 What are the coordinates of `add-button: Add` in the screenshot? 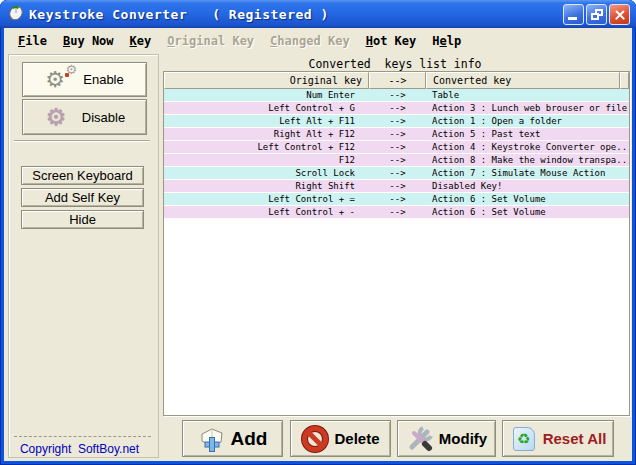 It's located at (232, 438).